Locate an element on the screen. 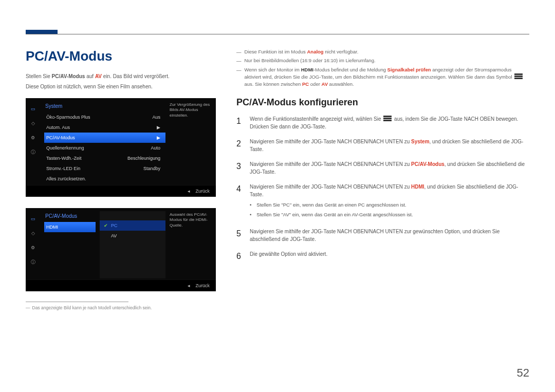 This screenshot has width=555, height=392. note-line: ― Nur bei Breitbildmodellen (16:9 oder 1… is located at coordinates (383, 61).